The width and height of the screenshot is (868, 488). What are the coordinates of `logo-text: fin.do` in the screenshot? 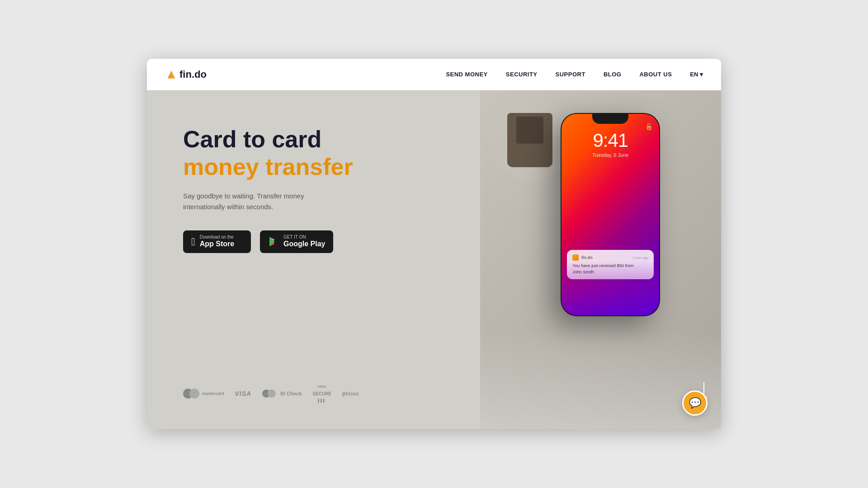 It's located at (193, 75).